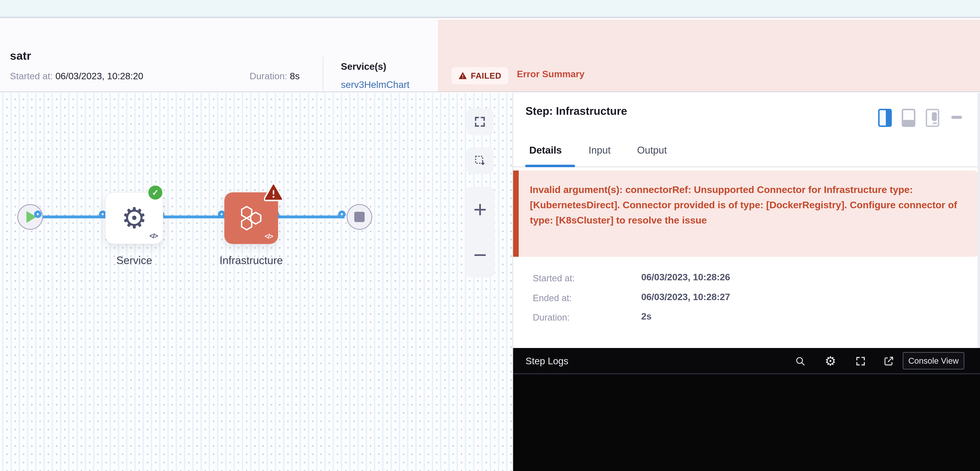 This screenshot has width=980, height=471. I want to click on started-at-value: 06/03/2023, 10:28:20, so click(98, 76).